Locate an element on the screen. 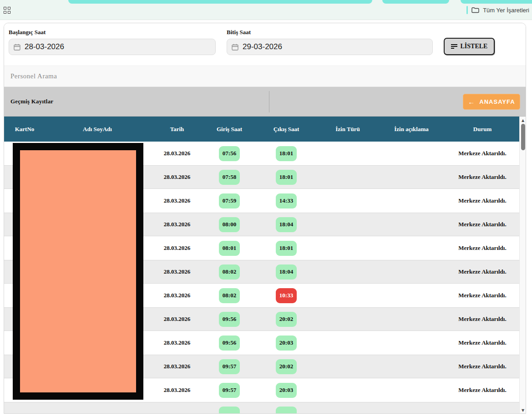  column-header: Durum is located at coordinates (482, 129).